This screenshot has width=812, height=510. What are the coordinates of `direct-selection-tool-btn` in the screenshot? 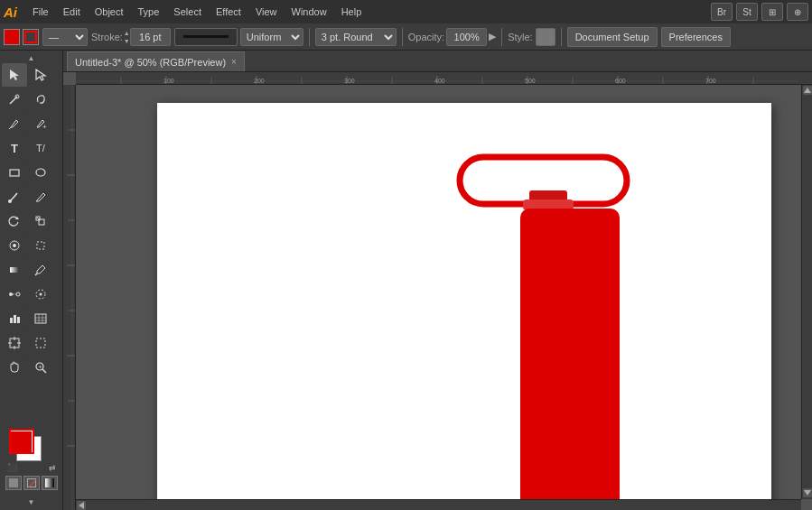 It's located at (41, 75).